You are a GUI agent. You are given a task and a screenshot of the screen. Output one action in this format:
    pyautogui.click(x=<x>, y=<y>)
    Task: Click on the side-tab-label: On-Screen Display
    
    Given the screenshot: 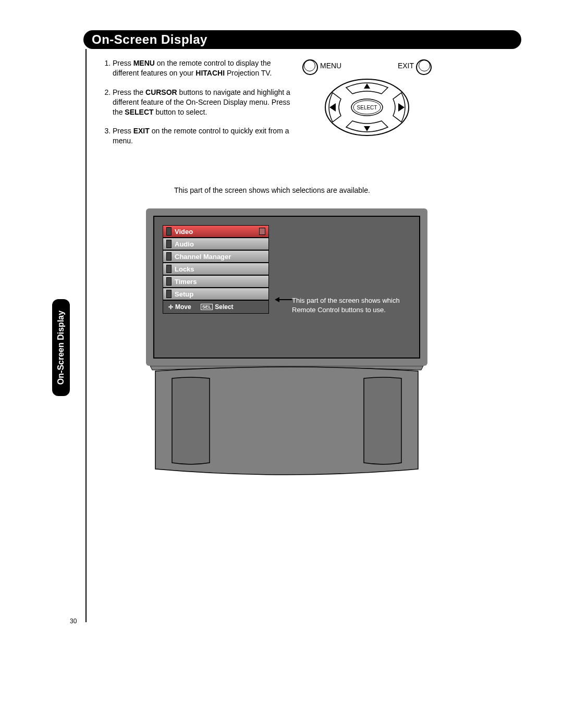 What is the action you would take?
    pyautogui.click(x=61, y=348)
    